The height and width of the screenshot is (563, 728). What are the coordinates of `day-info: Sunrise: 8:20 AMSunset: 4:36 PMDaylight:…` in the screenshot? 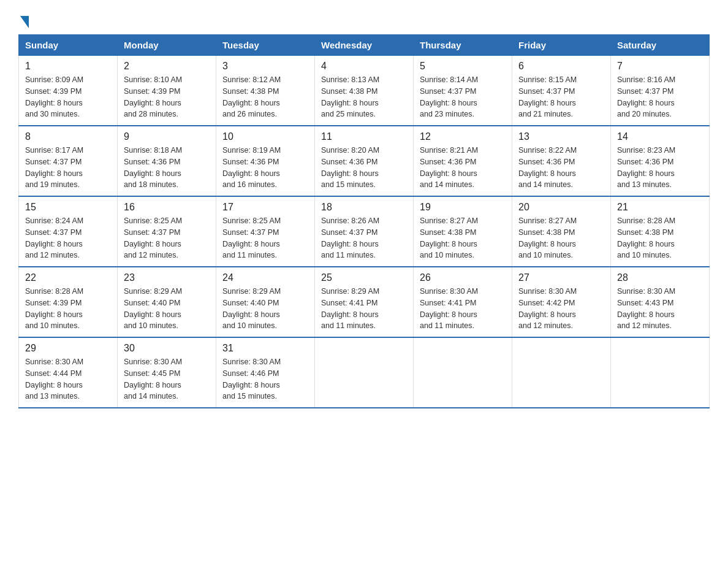 It's located at (364, 168).